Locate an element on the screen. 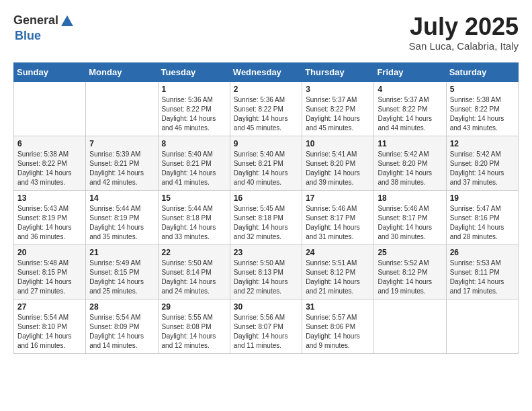 The width and height of the screenshot is (532, 411). day-info: Sunrise: 5:51 AMSunset: 8:12 PMDaylight:… is located at coordinates (338, 277).